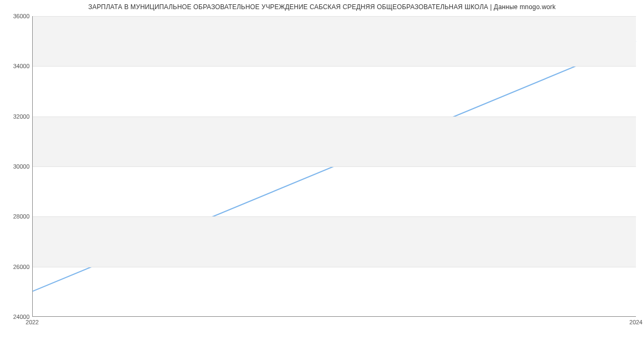  Describe the element at coordinates (16, 66) in the screenshot. I see `y-tick-label: 34000` at that location.